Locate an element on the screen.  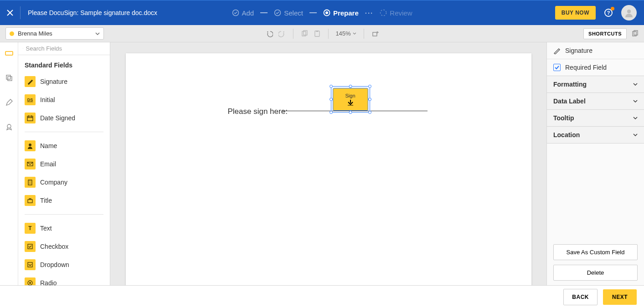
document-text: Please sign here: is located at coordinates (258, 112).